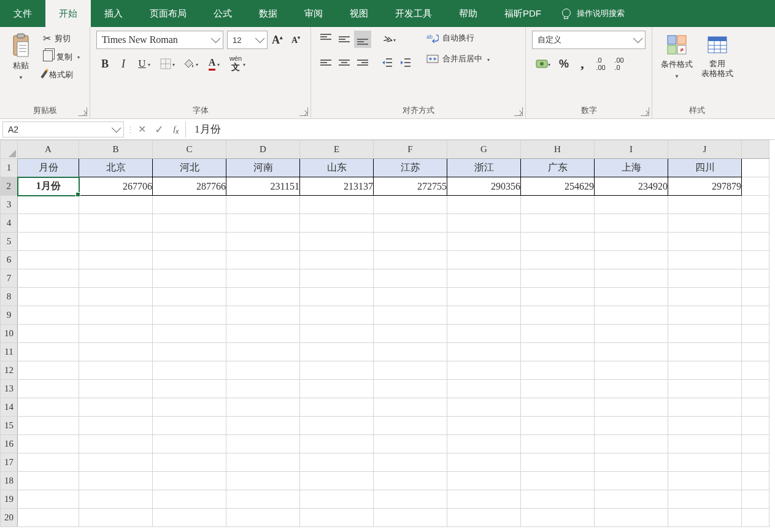 This screenshot has height=532, width=775. What do you see at coordinates (414, 13) in the screenshot?
I see `tab-dev: 开发工具` at bounding box center [414, 13].